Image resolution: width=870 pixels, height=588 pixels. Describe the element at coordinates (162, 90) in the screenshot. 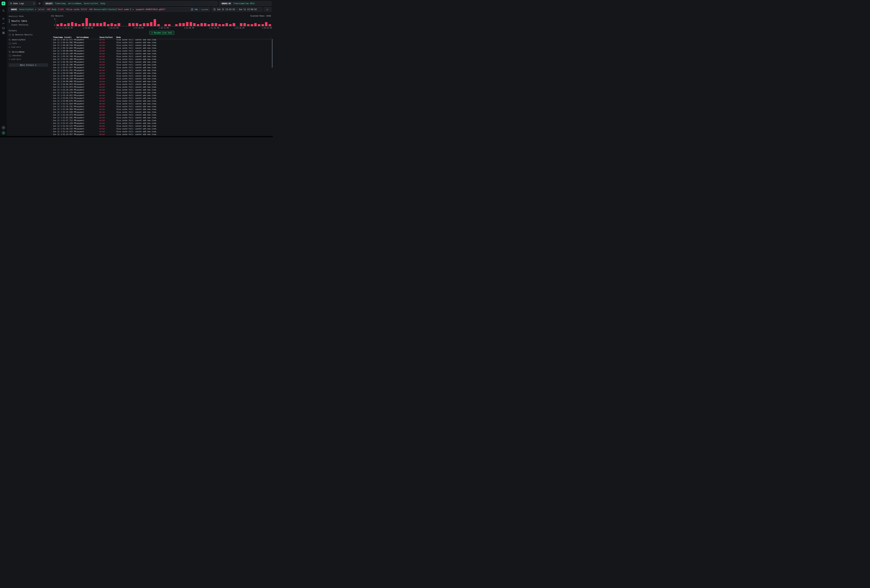

I see `table-row: ›Jun 11 1:53:26.250 PMpaymenterrorVisa c…` at that location.